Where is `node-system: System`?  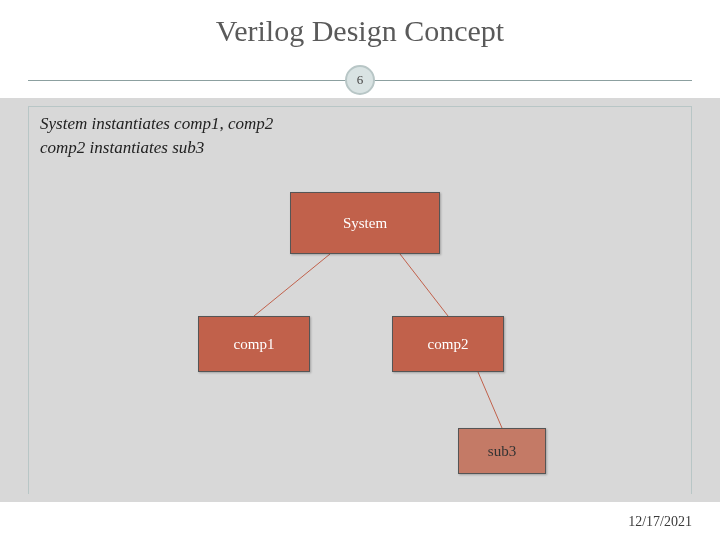
node-system: System is located at coordinates (365, 223).